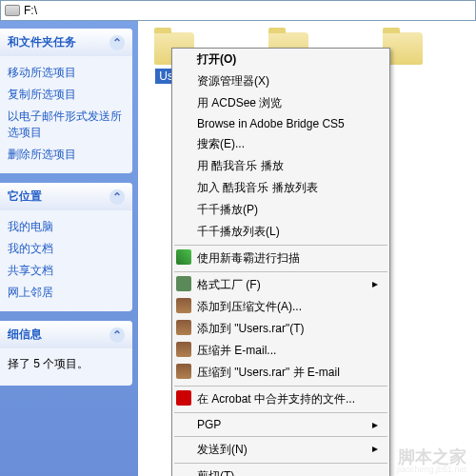 This screenshot has height=476, width=476. I want to click on places-panel: 它位置 ⌃ 我的电脑 我的文档 共享文档 网上邻居, so click(67, 248).